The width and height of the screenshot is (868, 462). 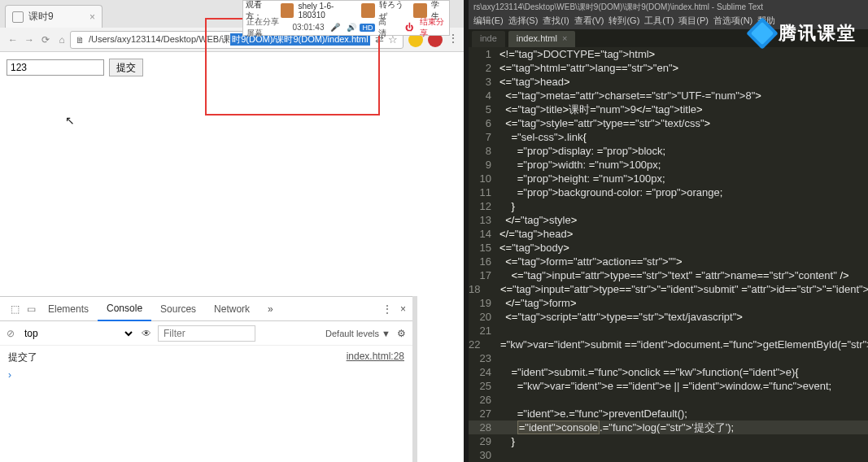 I want to click on code-line: 5 <="tag">title>课时="num">9</="tag">title…, so click(x=669, y=109).